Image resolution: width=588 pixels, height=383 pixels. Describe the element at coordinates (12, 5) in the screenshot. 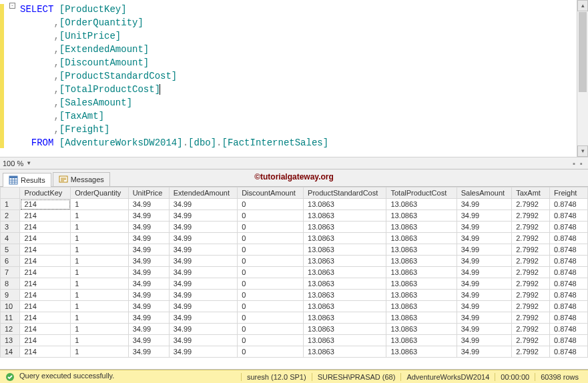

I see `code-outline-toggle: -` at that location.